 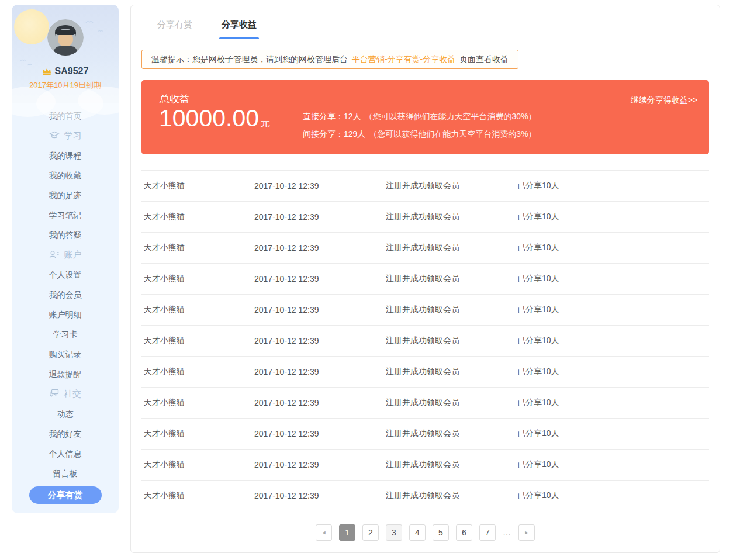 I want to click on page-button-6: 6, so click(x=464, y=533).